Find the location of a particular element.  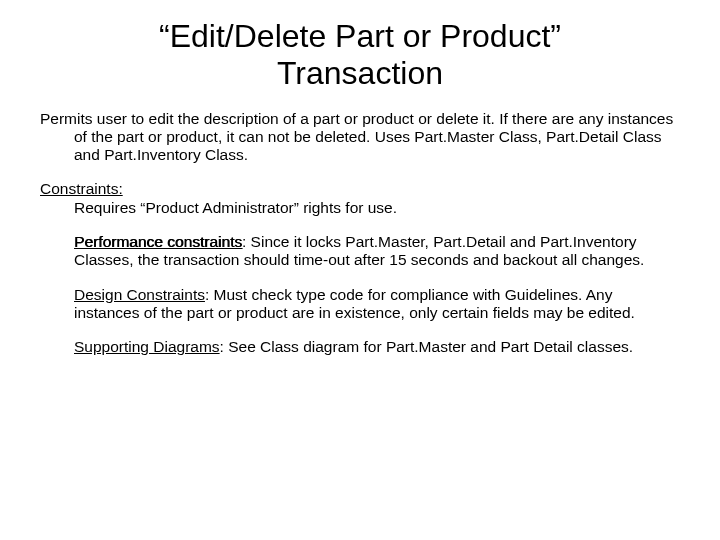

supporting-text: See Class diagram for Part.Master and Pa… is located at coordinates (428, 346).